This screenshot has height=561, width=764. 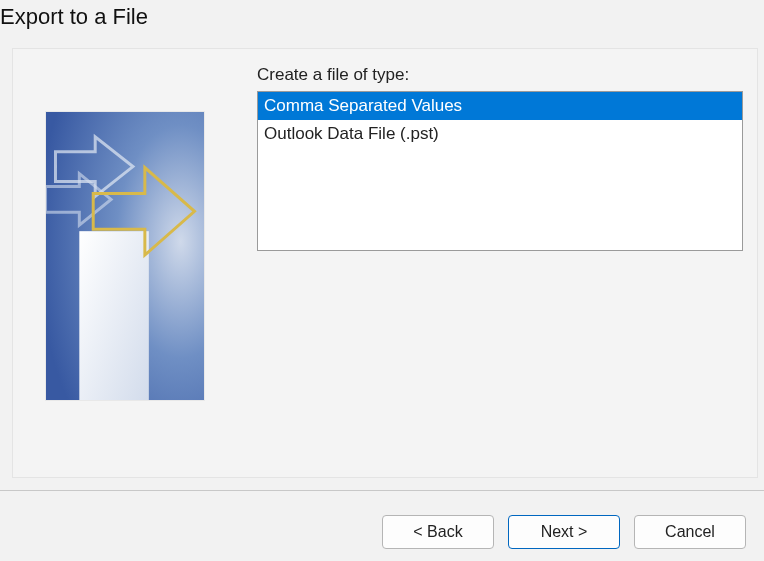 I want to click on wizard-illustration, so click(x=125, y=256).